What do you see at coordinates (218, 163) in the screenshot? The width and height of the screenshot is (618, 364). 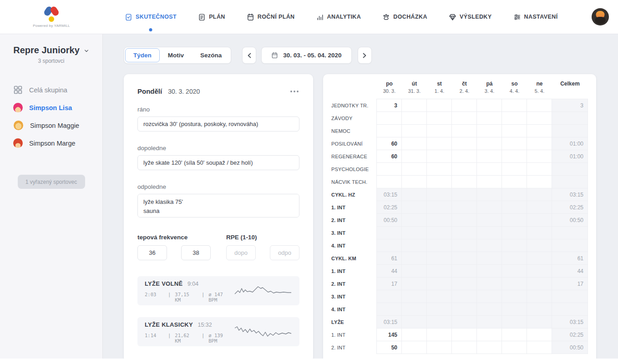 I see `forenoon-input` at bounding box center [218, 163].